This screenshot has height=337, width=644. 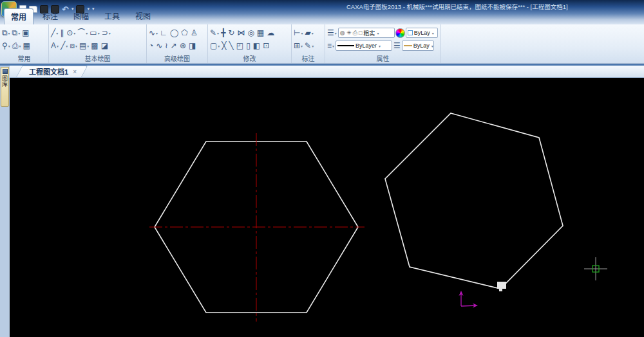 What do you see at coordinates (331, 46) in the screenshot?
I see `lineweight-button: ≡▾` at bounding box center [331, 46].